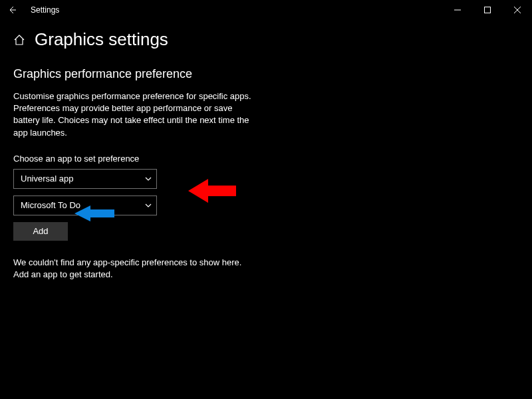  I want to click on close-button, so click(517, 10).